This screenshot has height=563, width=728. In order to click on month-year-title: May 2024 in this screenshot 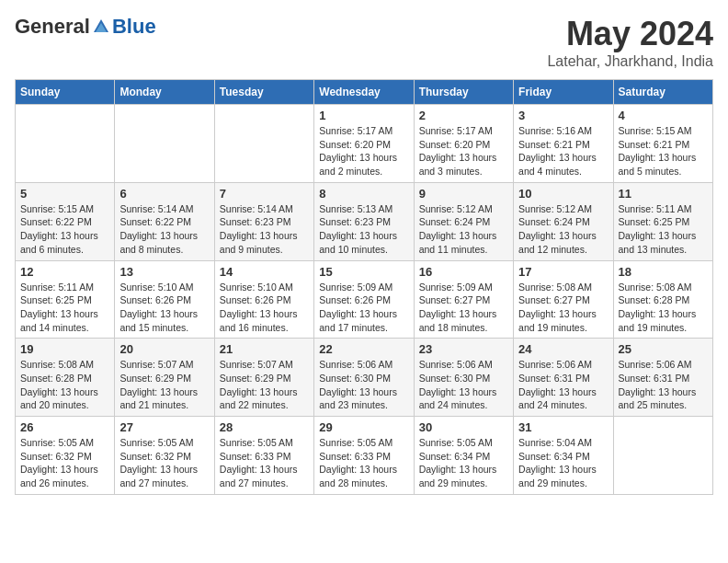, I will do `click(631, 34)`.